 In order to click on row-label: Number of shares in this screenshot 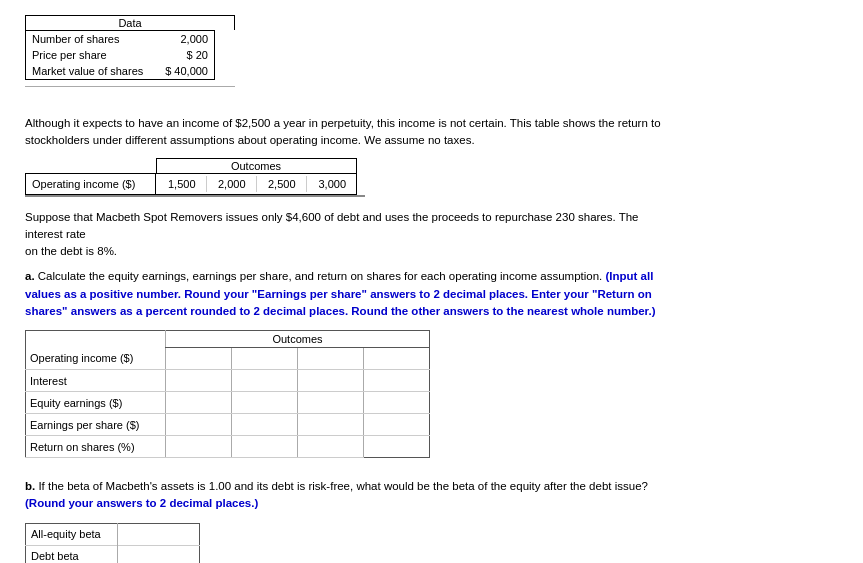, I will do `click(91, 40)`.